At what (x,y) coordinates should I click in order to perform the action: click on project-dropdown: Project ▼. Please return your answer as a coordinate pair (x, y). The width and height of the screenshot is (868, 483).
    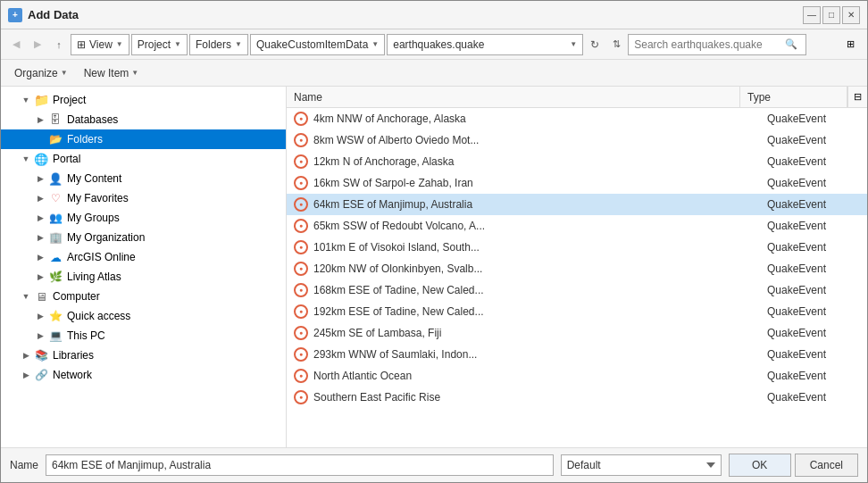
    Looking at the image, I should click on (159, 45).